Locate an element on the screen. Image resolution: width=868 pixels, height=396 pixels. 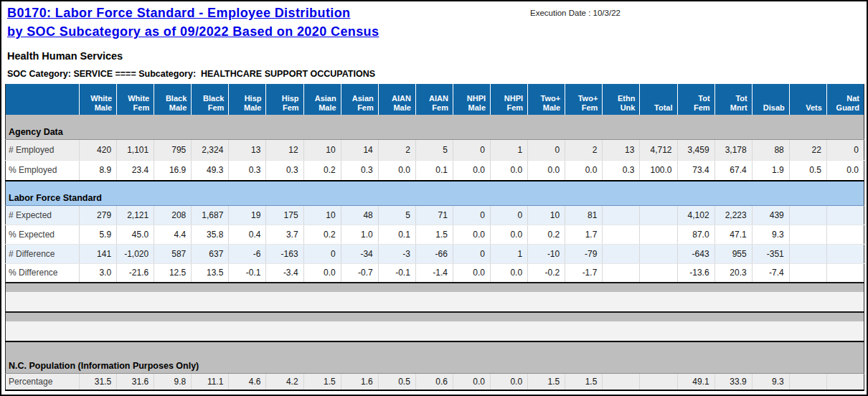
data-cell: -13.6 is located at coordinates (696, 273).